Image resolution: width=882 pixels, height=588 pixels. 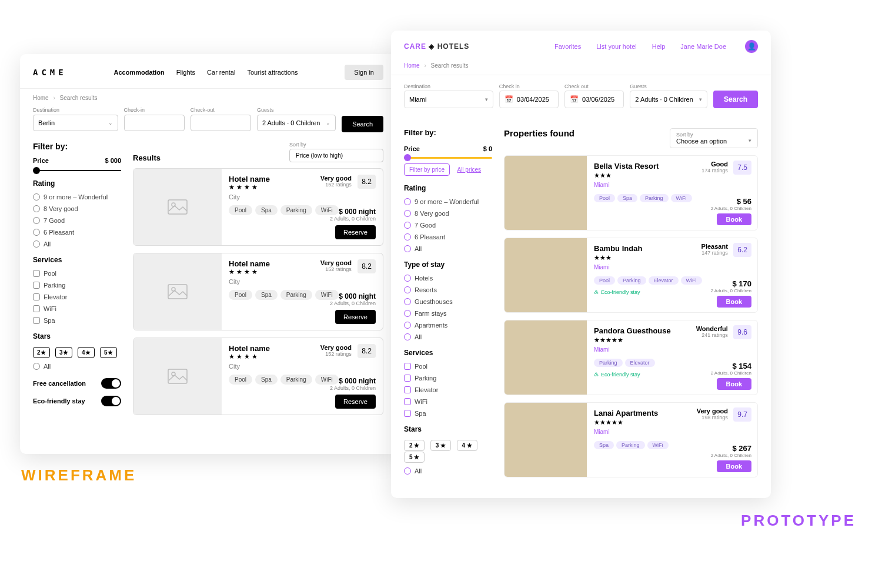 What do you see at coordinates (448, 302) in the screenshot?
I see `type-option: Guesthouses` at bounding box center [448, 302].